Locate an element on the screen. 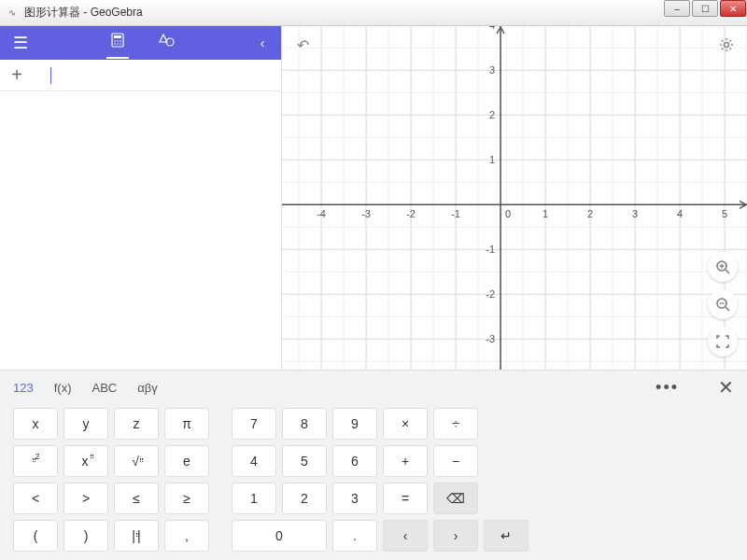  key-0: 0 is located at coordinates (279, 536).